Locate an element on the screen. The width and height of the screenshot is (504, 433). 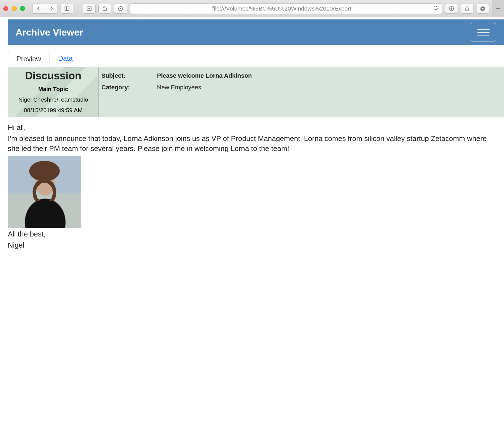
subject-value: Please welcome Lorna Adkinson is located at coordinates (204, 76).